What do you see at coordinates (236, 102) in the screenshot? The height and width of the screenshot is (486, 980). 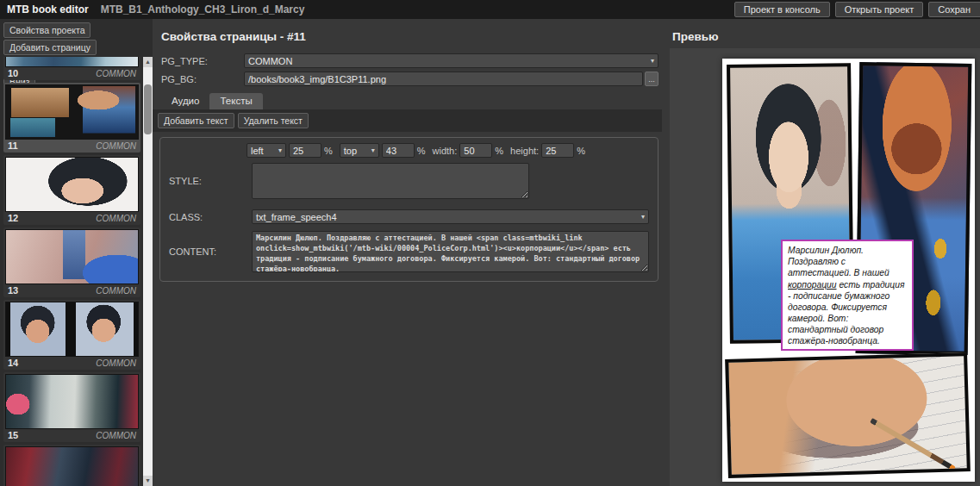 I see `tab-texts: Тексты` at bounding box center [236, 102].